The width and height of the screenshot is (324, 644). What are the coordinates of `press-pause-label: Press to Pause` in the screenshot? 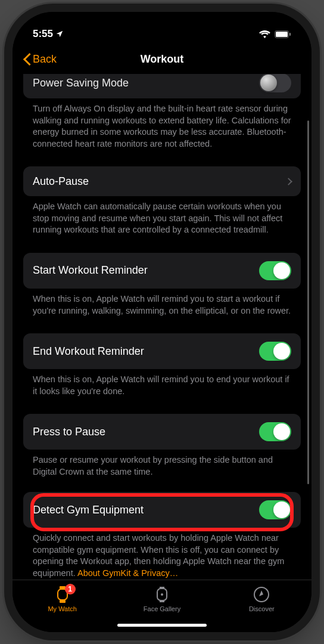 It's located at (69, 432).